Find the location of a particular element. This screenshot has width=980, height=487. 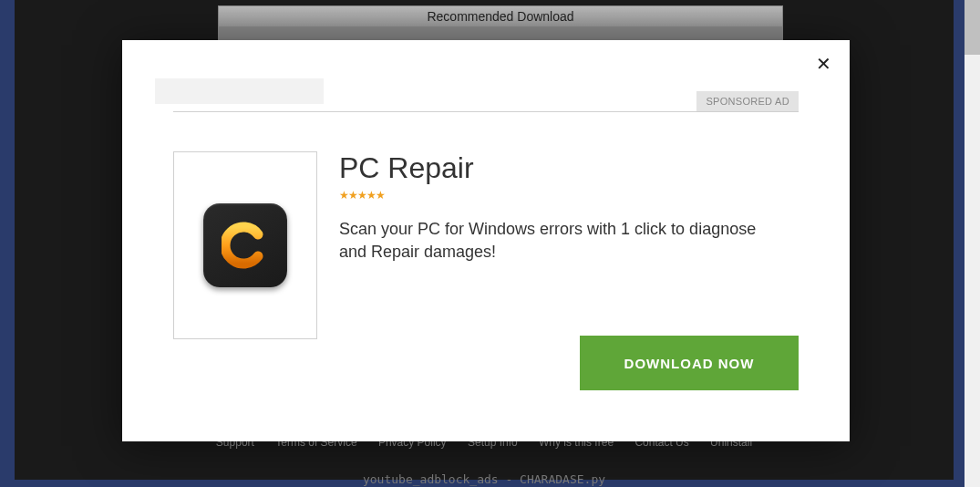

sponsored-label: SPONSORED AD is located at coordinates (748, 101).